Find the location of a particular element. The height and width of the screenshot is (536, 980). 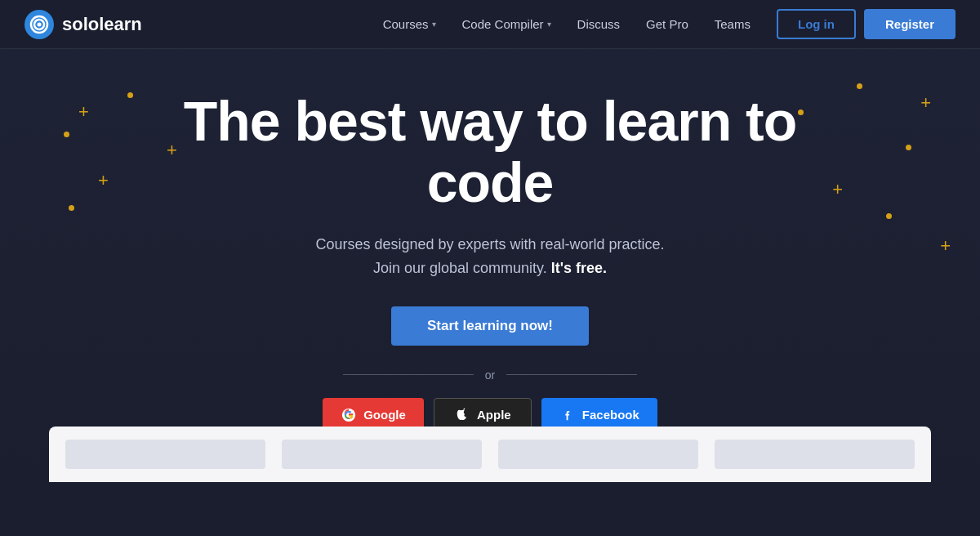

nav-teams: Teams is located at coordinates (733, 25).